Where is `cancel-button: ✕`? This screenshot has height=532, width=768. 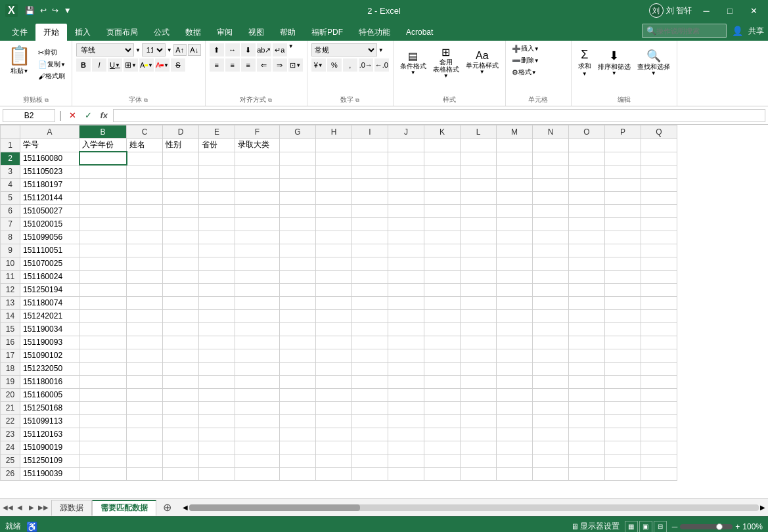
cancel-button: ✕ is located at coordinates (72, 116).